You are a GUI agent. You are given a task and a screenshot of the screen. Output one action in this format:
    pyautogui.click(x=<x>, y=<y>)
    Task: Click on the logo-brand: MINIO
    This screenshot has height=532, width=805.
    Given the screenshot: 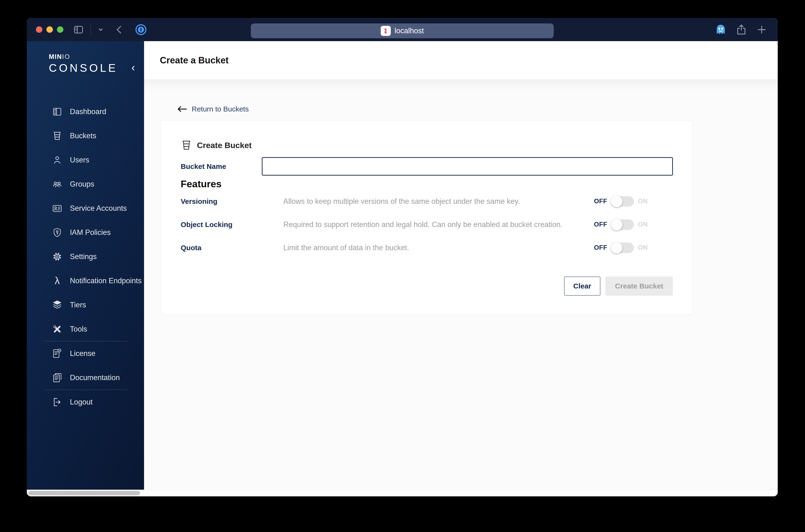 What is the action you would take?
    pyautogui.click(x=96, y=57)
    